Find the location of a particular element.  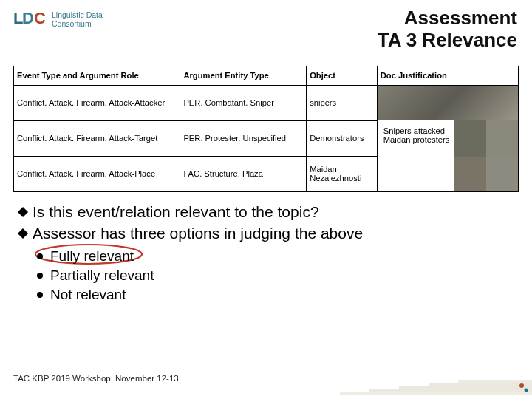

cell-entity: PER. Combatant. Sniper is located at coordinates (244, 103).